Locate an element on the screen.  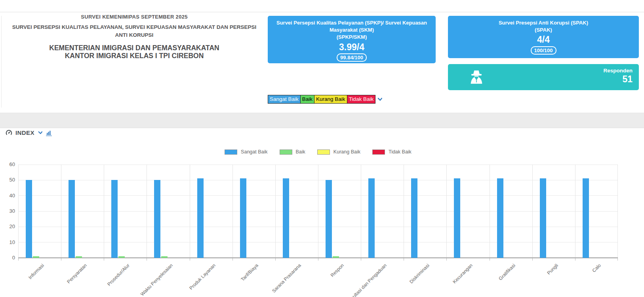
x-axis-label-informasi: Informasi is located at coordinates (36, 271).